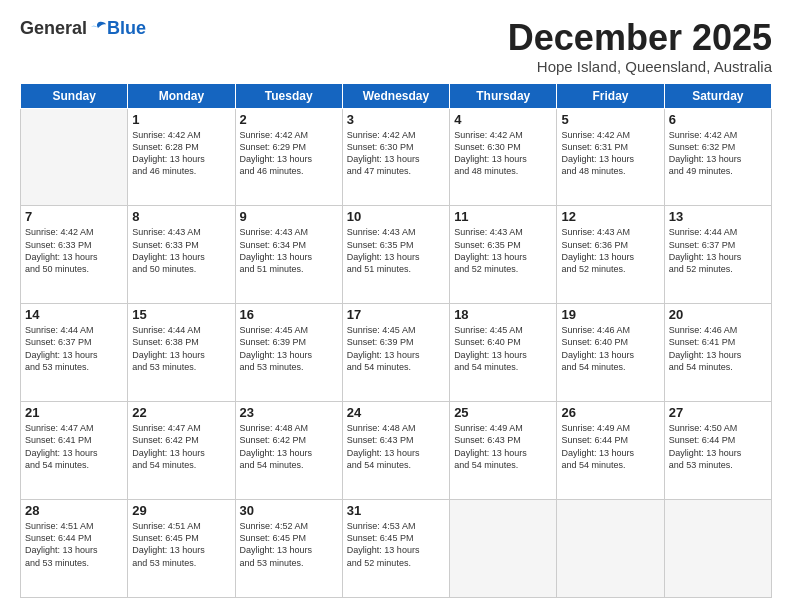  What do you see at coordinates (289, 154) in the screenshot?
I see `day-info: Sunrise: 4:42 AM Sunset: 6:29 PM Dayligh…` at bounding box center [289, 154].